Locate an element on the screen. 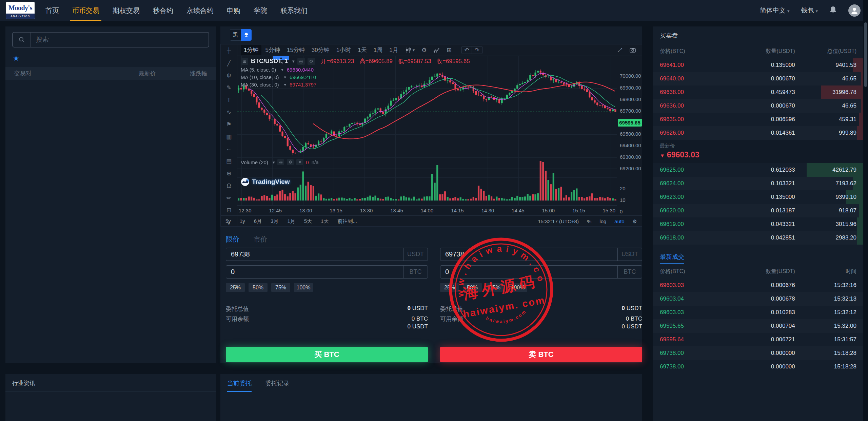 Image resolution: width=868 pixels, height=421 pixels. ask-row: 69641.00 0.135000 9401.53 is located at coordinates (758, 65).